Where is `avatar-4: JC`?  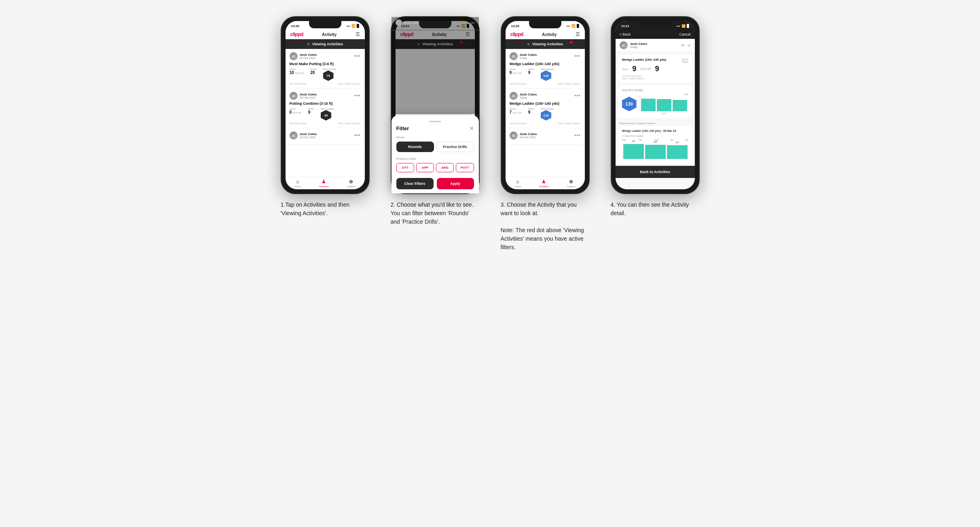
avatar-4: JC is located at coordinates (624, 45).